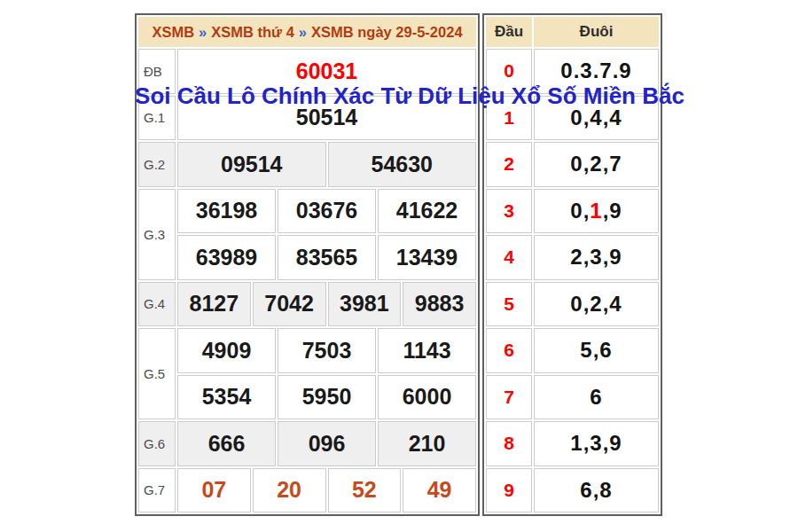  What do you see at coordinates (227, 351) in the screenshot?
I see `prize-number: 4909` at bounding box center [227, 351].